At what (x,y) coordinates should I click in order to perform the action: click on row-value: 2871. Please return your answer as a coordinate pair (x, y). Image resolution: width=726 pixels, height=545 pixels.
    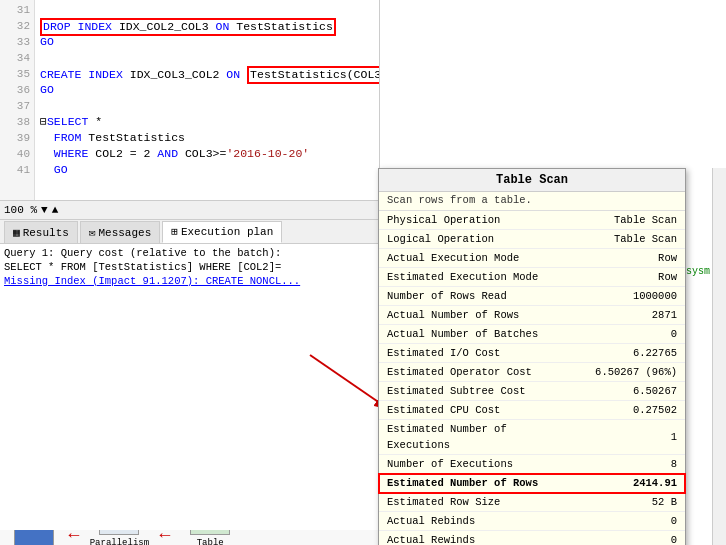
    Looking at the image, I should click on (624, 316).